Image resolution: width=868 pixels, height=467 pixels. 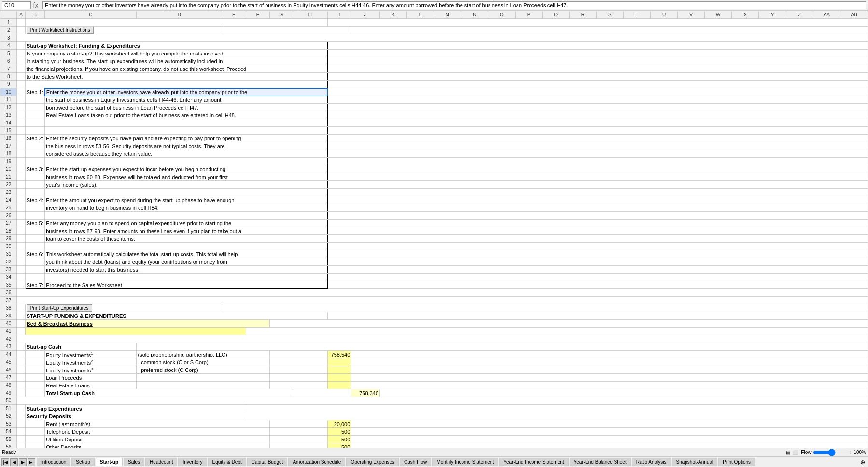 What do you see at coordinates (21, 23) in the screenshot?
I see `cell-a1` at bounding box center [21, 23].